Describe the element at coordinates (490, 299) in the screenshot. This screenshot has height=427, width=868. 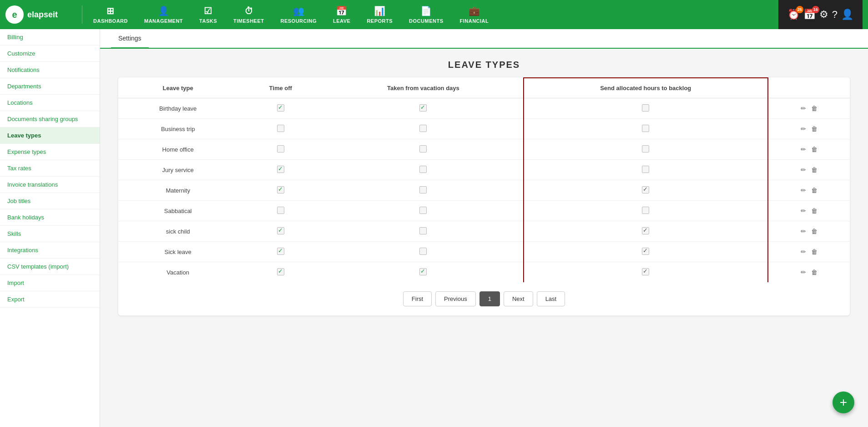
I see `current-page-button: 1` at that location.